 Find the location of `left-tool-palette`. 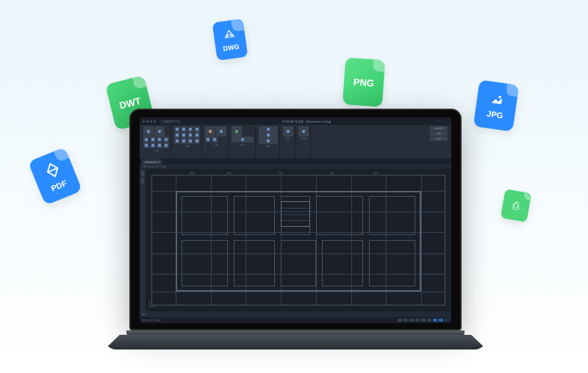

left-tool-palette is located at coordinates (143, 240).